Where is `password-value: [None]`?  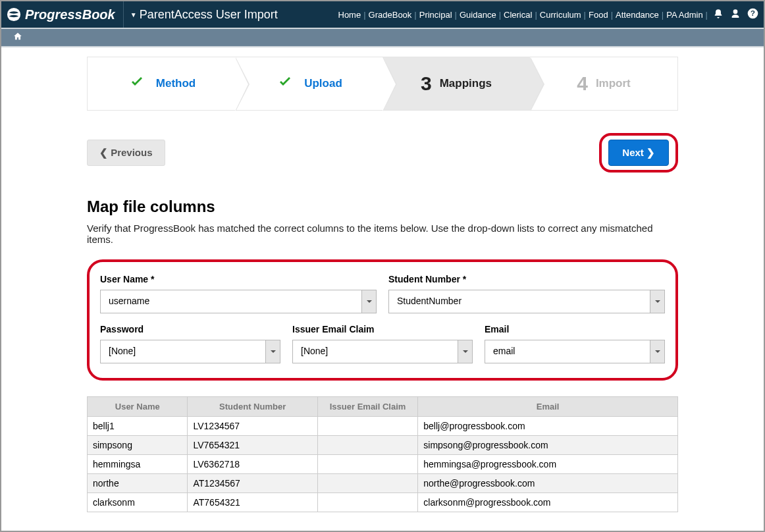 password-value: [None] is located at coordinates (183, 352).